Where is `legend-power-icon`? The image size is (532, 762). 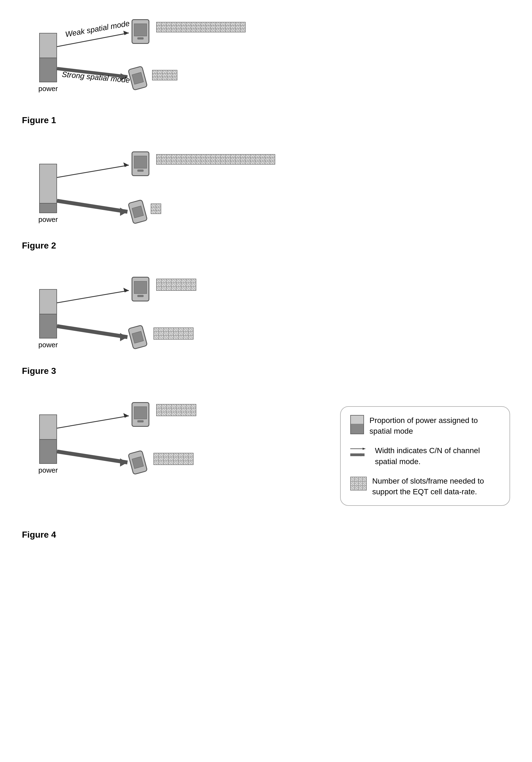
legend-power-icon is located at coordinates (357, 424).